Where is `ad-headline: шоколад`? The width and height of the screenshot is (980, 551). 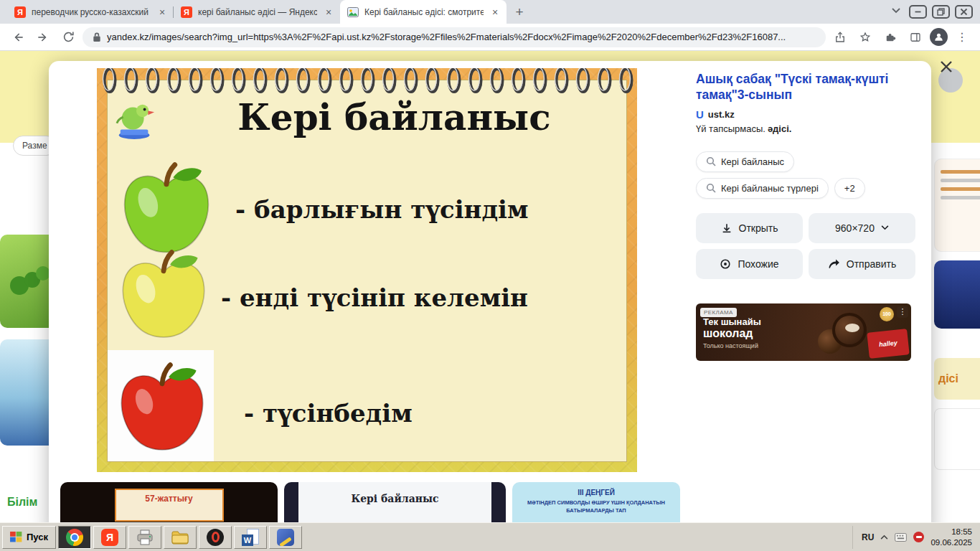 ad-headline: шоколад is located at coordinates (732, 334).